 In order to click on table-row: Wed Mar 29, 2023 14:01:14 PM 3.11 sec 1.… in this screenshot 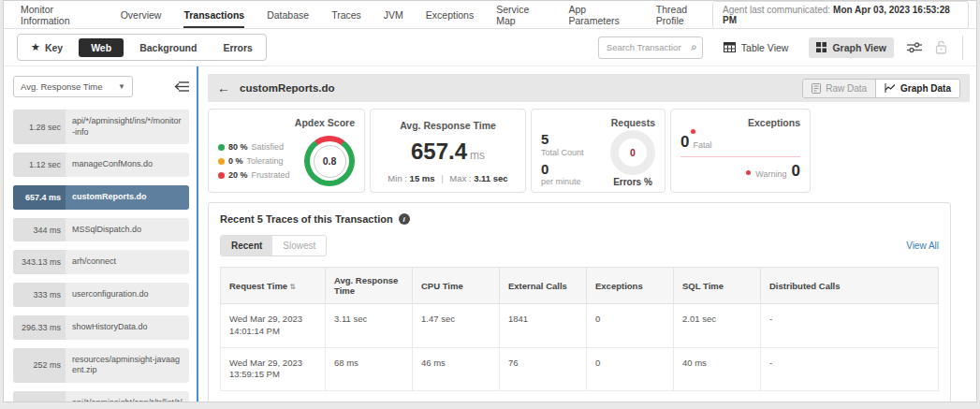, I will do `click(580, 326)`.